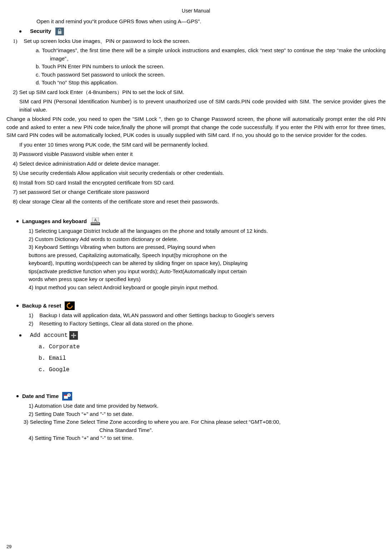 This screenshot has height=555, width=392. Describe the element at coordinates (211, 75) in the screenshot. I see `sec-item-1c: c. Touch password Set password to unlock…` at that location.